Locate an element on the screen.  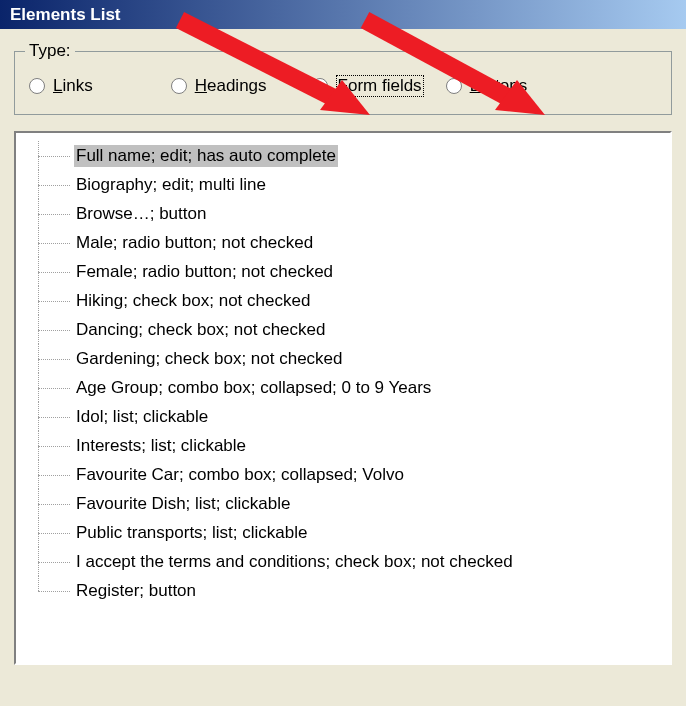
tree-item-label: Full name; edit; has auto complete is located at coordinates (206, 156).